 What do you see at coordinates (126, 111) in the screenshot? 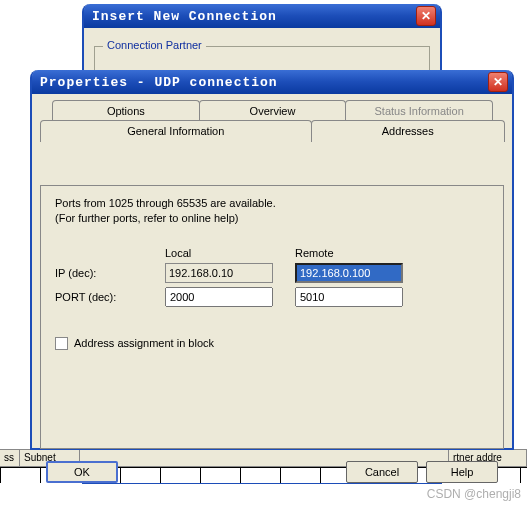
I see `tab-options: Options` at bounding box center [126, 111].